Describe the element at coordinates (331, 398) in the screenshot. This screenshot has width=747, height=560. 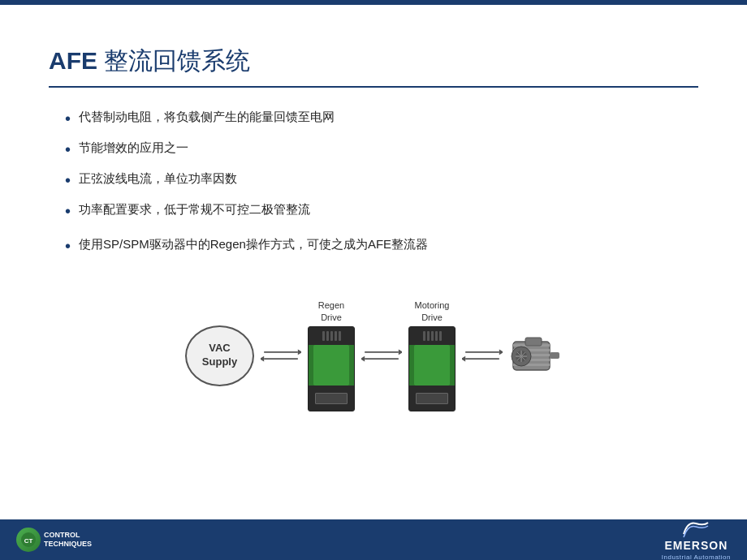
I see `drive-bottom` at that location.